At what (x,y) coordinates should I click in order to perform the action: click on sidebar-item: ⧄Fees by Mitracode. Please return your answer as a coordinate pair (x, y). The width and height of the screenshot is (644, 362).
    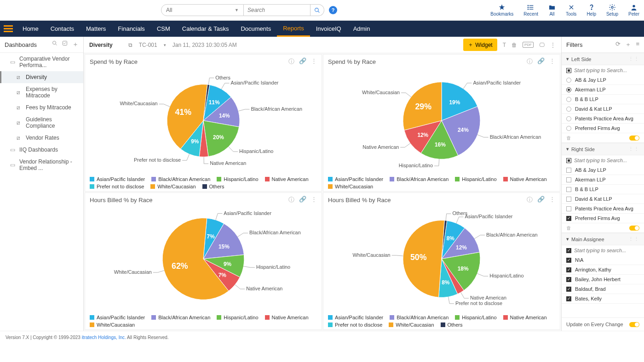
    Looking at the image, I should click on (41, 107).